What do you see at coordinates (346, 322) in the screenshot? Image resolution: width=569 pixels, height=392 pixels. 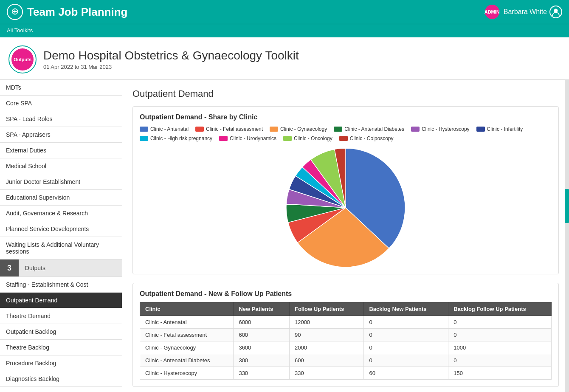 I see `table-row: Clinic - Antenatal60001200000` at bounding box center [346, 322].